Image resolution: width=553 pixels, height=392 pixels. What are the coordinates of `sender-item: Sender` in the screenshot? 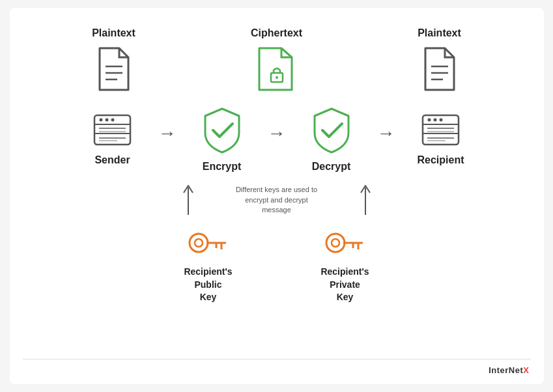 It's located at (113, 139).